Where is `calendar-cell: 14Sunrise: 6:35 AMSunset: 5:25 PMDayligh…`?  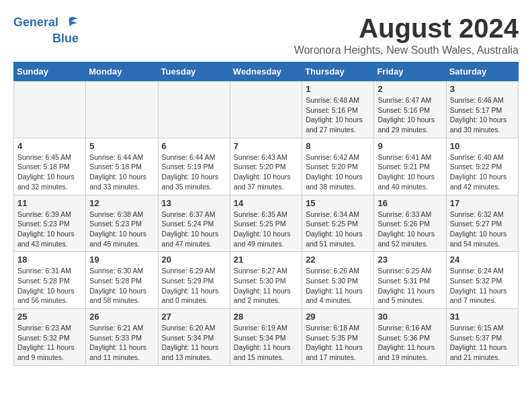 calendar-cell: 14Sunrise: 6:35 AMSunset: 5:25 PMDayligh… is located at coordinates (266, 223).